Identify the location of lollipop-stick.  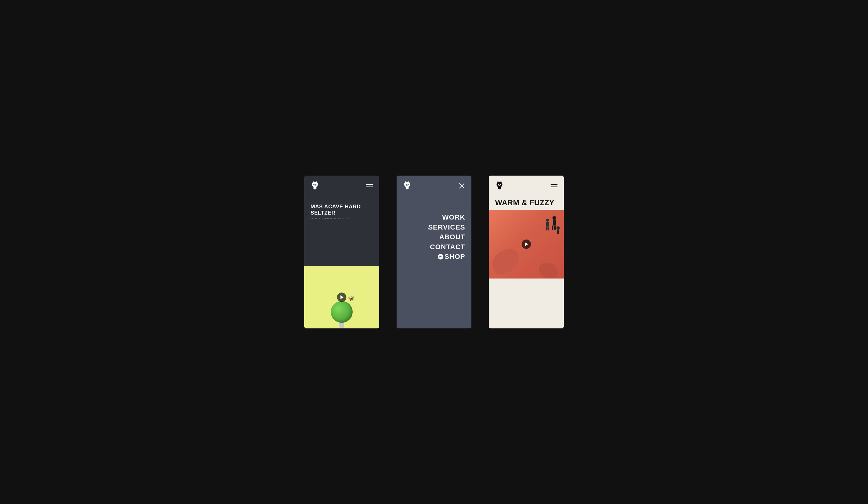
(342, 325).